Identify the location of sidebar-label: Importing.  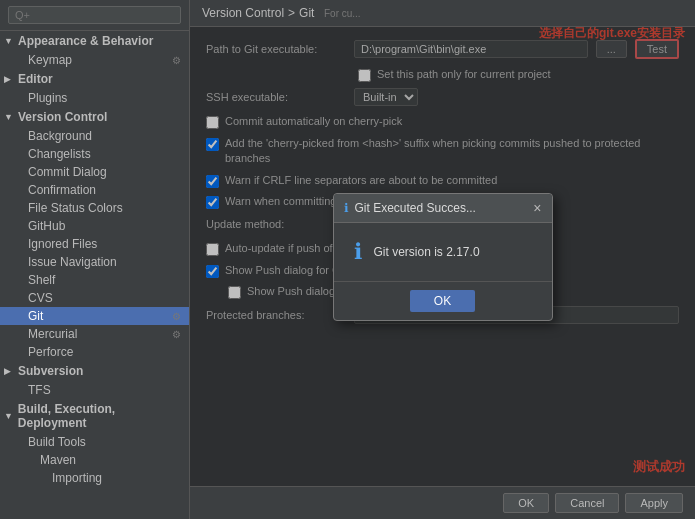
(77, 478).